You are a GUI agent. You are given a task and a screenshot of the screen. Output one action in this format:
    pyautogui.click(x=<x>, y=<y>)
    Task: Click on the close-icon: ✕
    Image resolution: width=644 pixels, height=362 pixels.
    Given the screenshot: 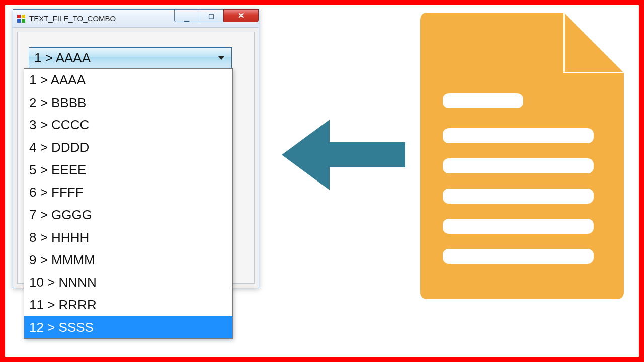 What is the action you would take?
    pyautogui.click(x=242, y=16)
    